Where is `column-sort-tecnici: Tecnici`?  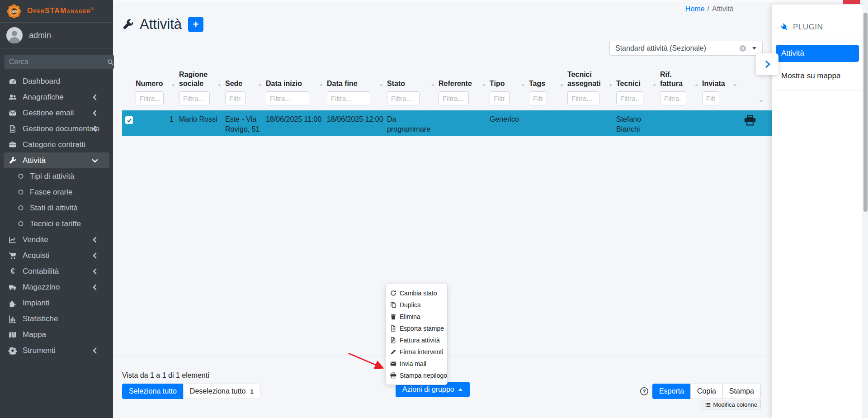
column-sort-tecnici: Tecnici is located at coordinates (638, 78).